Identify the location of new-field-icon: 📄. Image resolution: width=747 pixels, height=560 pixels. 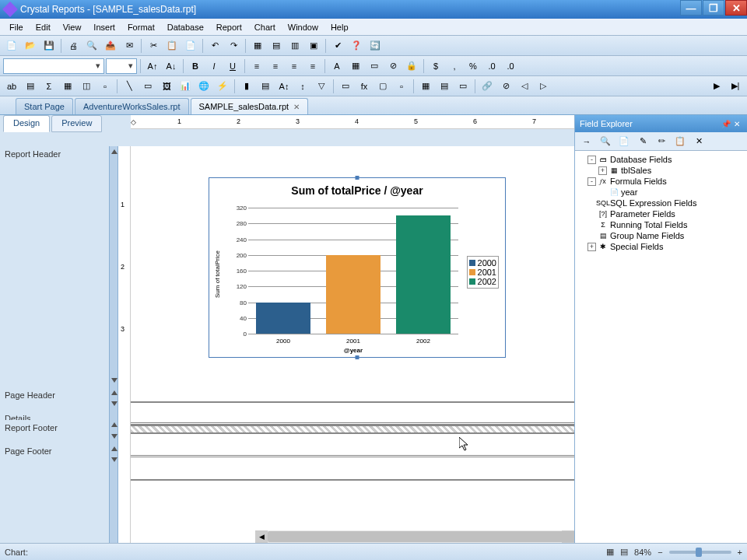
(624, 142).